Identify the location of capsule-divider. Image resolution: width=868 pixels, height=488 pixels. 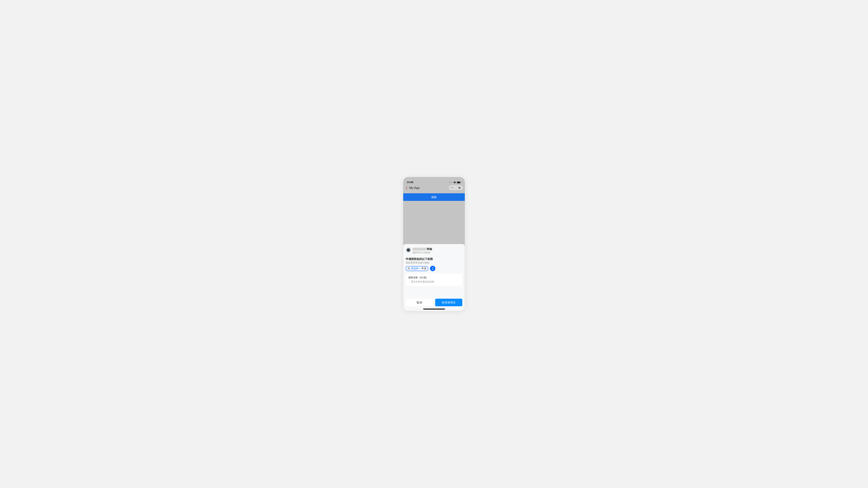
(456, 188).